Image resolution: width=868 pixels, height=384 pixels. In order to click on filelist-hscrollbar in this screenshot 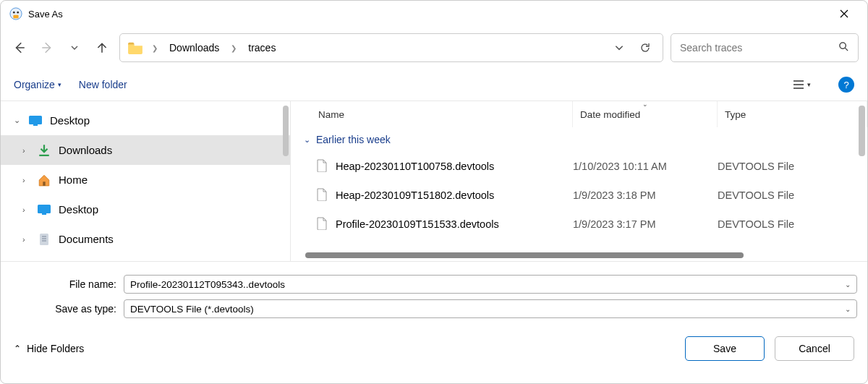, I will do `click(579, 255)`.